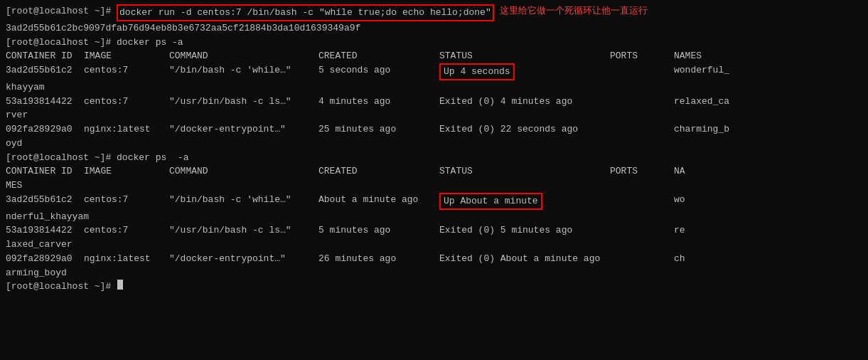 This screenshot has width=868, height=360. Describe the element at coordinates (306, 13) in the screenshot. I see `docker-run-cmd: docker run -d centos:7 /bin/bash -c "whi…` at that location.